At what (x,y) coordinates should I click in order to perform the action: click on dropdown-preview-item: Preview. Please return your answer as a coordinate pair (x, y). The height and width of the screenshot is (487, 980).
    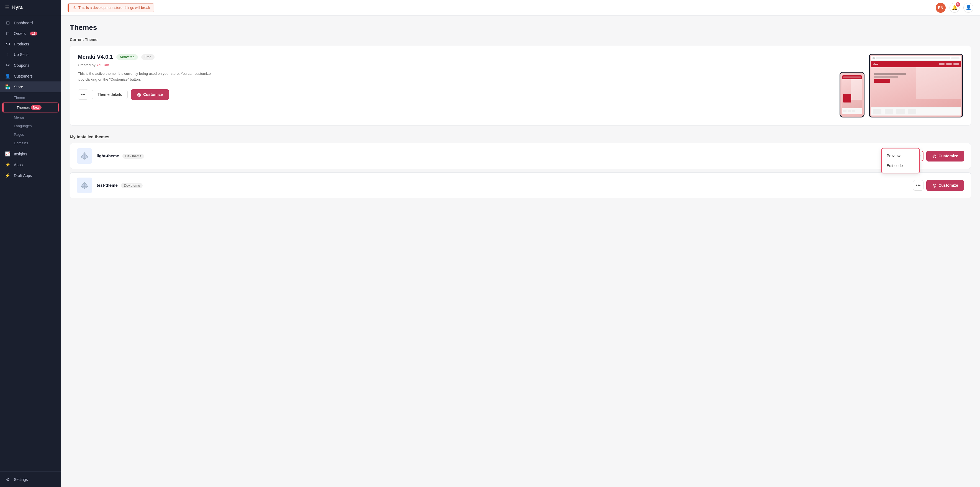
    Looking at the image, I should click on (901, 156).